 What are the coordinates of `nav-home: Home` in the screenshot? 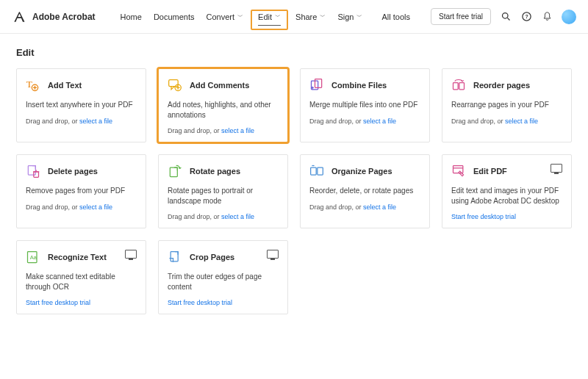 It's located at (131, 17).